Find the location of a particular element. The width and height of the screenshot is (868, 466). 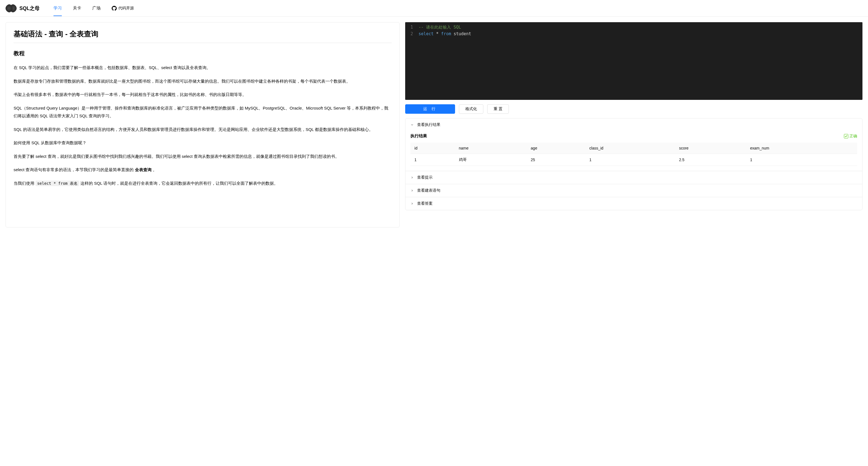

lesson-p8-a: select 查询语句有非常多的语法，本节我们学习的是最简单直接的 is located at coordinates (74, 170).